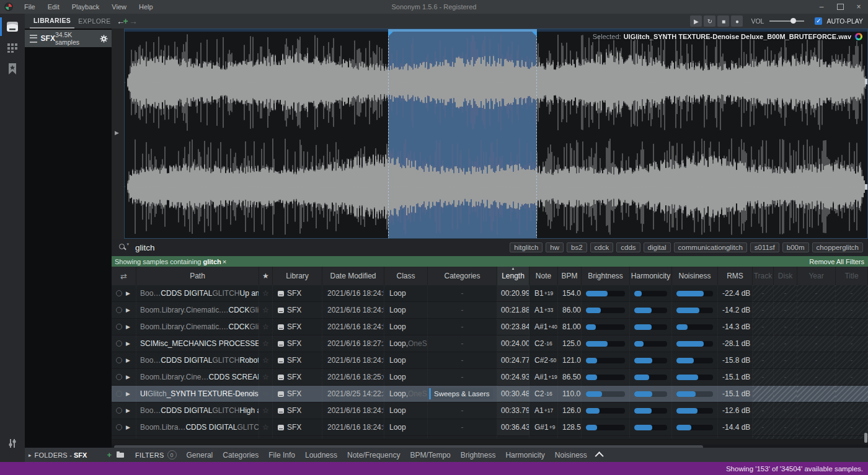 The image size is (868, 475). Describe the element at coordinates (266, 276) in the screenshot. I see `column-header-star: ★` at that location.